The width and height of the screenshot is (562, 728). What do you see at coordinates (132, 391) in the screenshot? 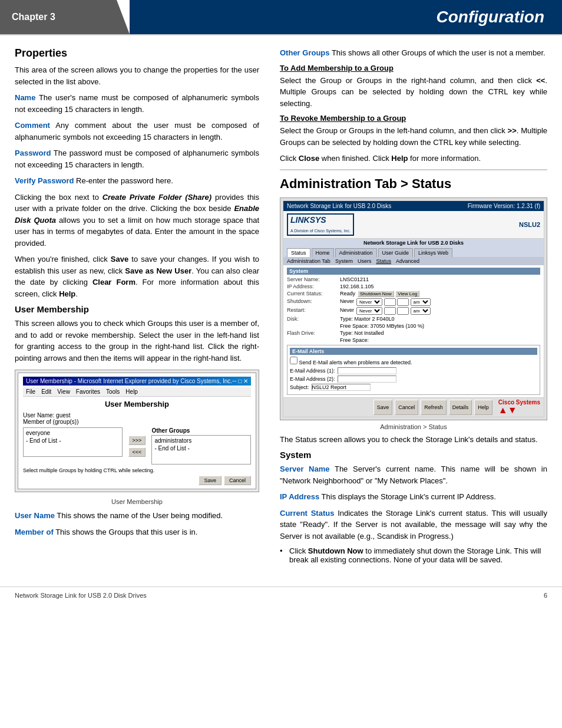
I see `menu-help: Help` at bounding box center [132, 391].